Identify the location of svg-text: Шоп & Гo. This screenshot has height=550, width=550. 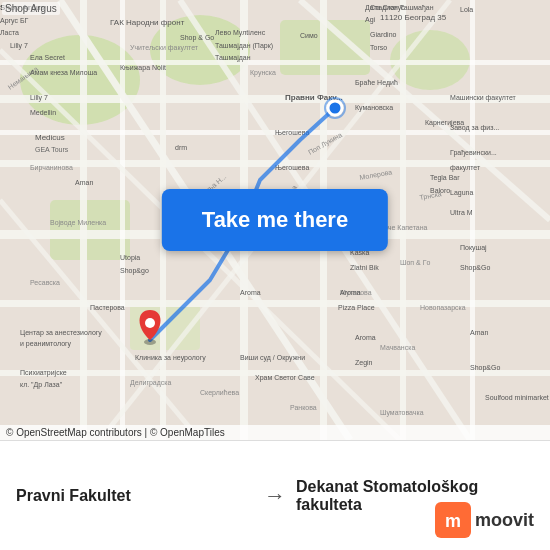
(415, 262).